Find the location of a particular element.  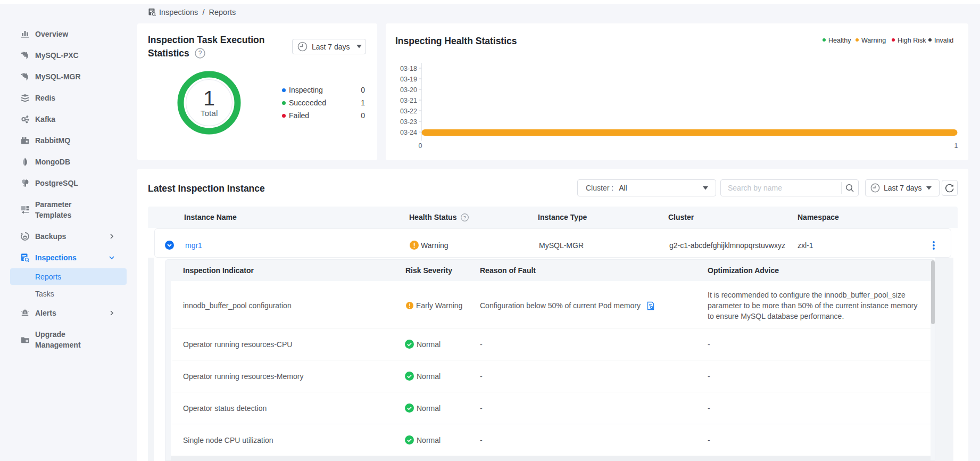

svg-text: 03-19 is located at coordinates (409, 79).